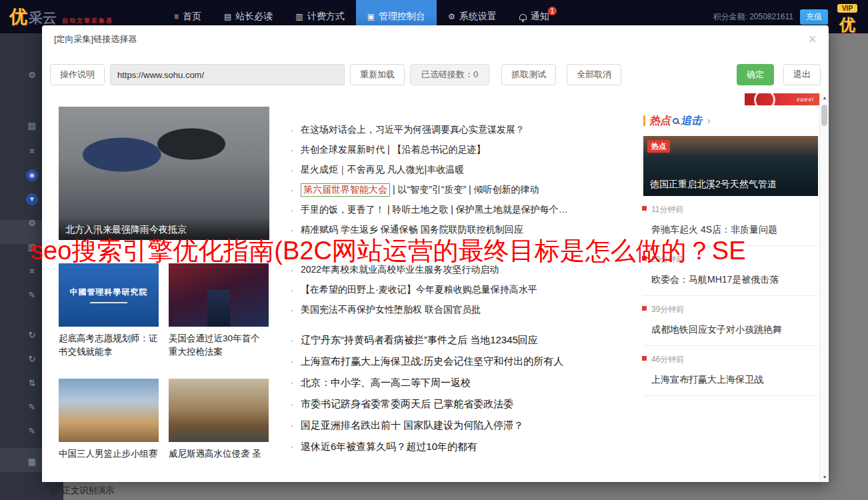 The width and height of the screenshot is (868, 500). Describe the element at coordinates (459, 130) in the screenshot. I see `news-link-1: · 在这场对话会上，习近平为何强调要真心实意谋发展？` at that location.